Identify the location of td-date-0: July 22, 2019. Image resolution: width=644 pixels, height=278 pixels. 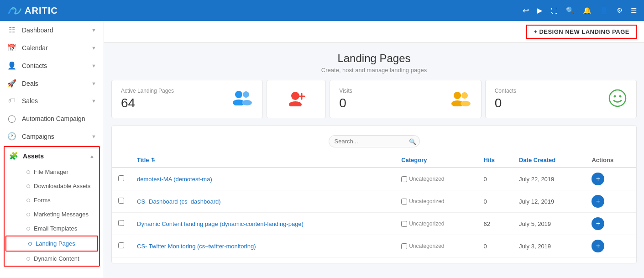
(549, 179).